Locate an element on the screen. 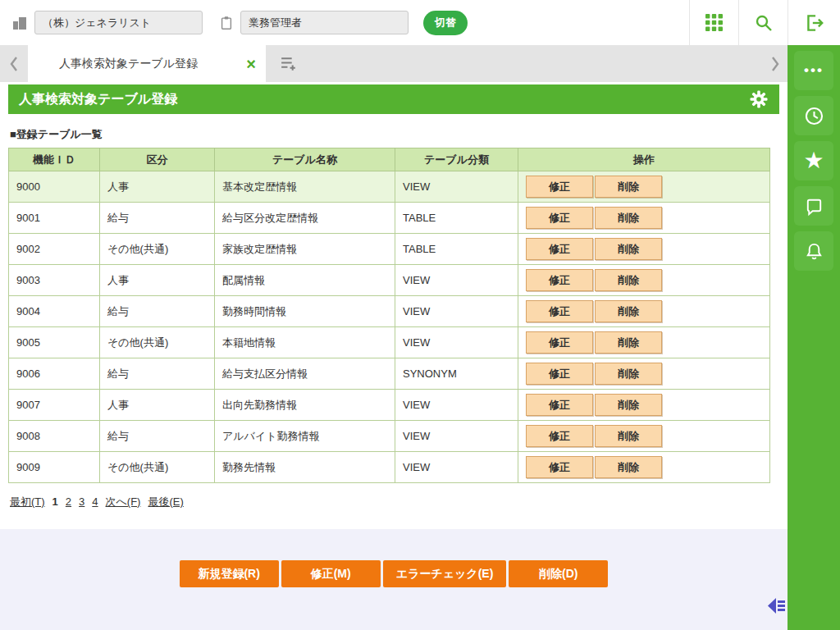  cell-table-name: 勤務時間情報 is located at coordinates (305, 312).